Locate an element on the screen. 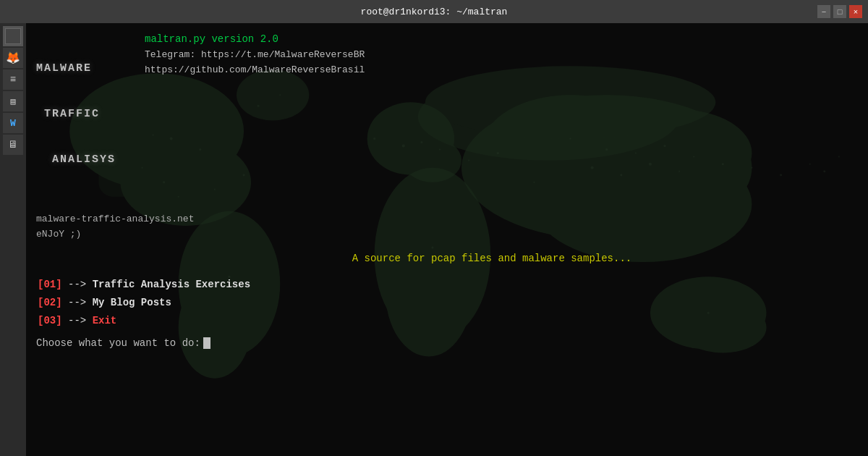  menu-label-2: My Blog Posts is located at coordinates (132, 303).